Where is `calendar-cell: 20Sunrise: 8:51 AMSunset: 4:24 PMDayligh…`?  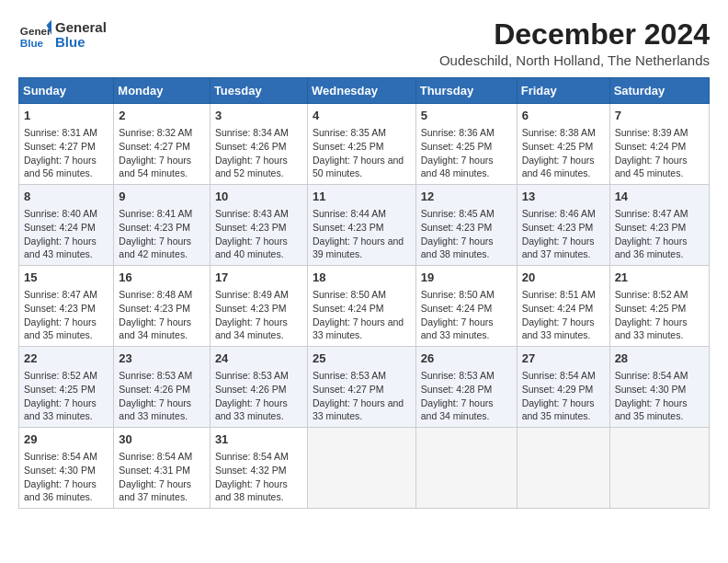
calendar-cell: 20Sunrise: 8:51 AMSunset: 4:24 PMDayligh… is located at coordinates (563, 306).